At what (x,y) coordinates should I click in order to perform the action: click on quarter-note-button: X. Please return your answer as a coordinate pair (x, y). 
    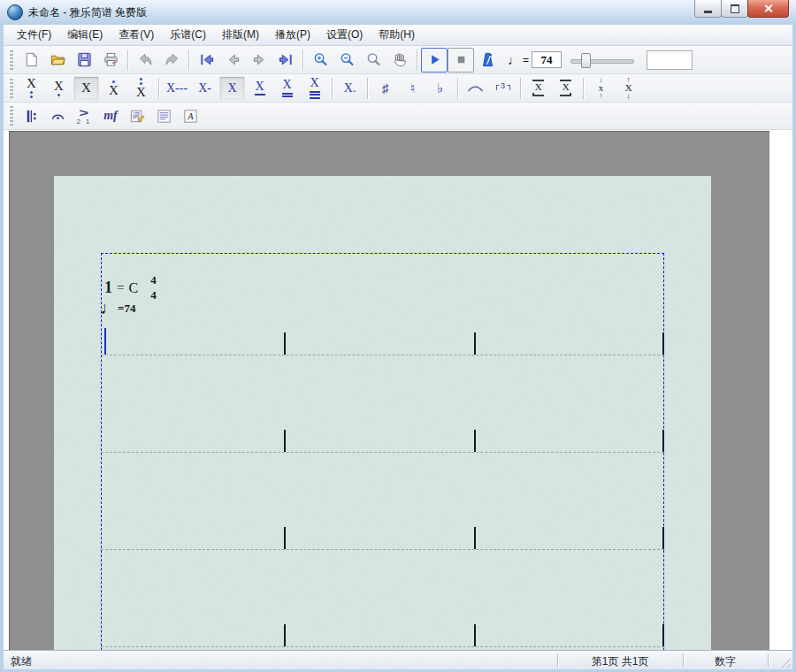
    Looking at the image, I should click on (232, 88).